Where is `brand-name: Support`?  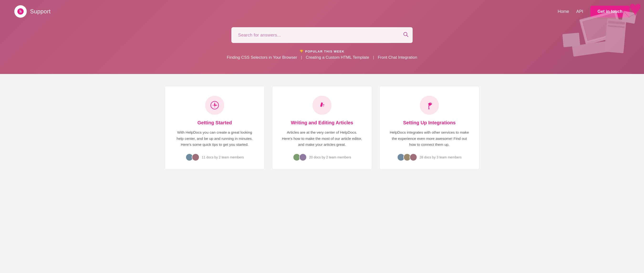 brand-name: Support is located at coordinates (40, 12).